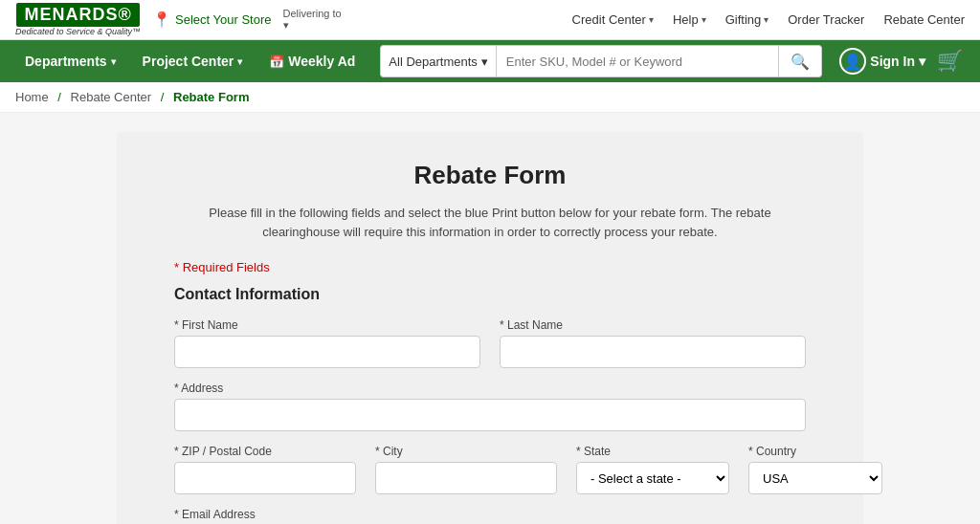 The height and width of the screenshot is (524, 980). What do you see at coordinates (490, 61) in the screenshot?
I see `nav-bar: Departments ▾ Project Center ▾ 📅 Weekly …` at bounding box center [490, 61].